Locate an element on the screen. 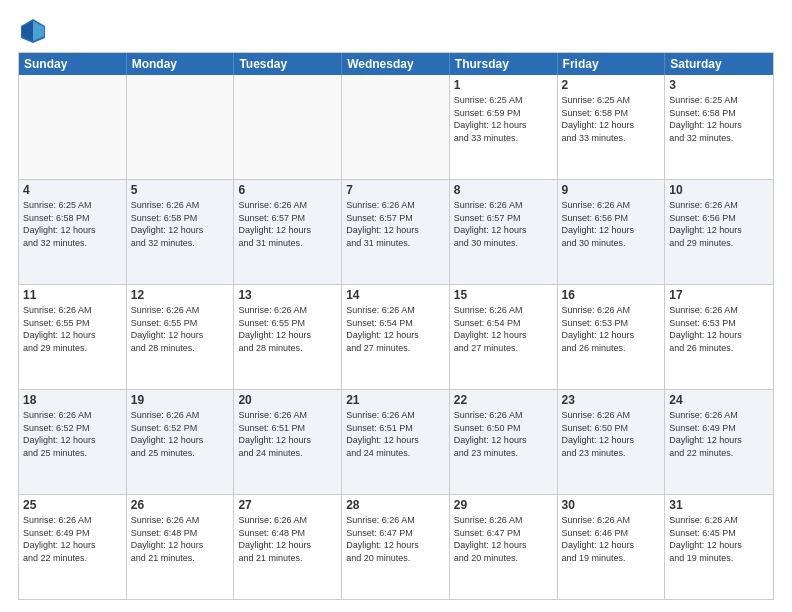  cell-info: Sunrise: 6:26 AMSunset: 6:48 PMDaylight:… is located at coordinates (288, 539).